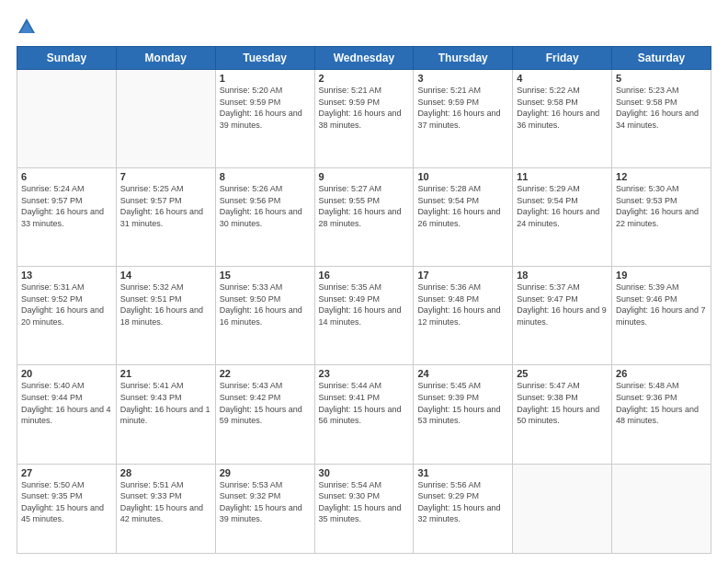  What do you see at coordinates (265, 304) in the screenshot?
I see `day-info: Sunrise: 5:33 AM Sunset: 9:50 PM Dayligh…` at bounding box center [265, 304].